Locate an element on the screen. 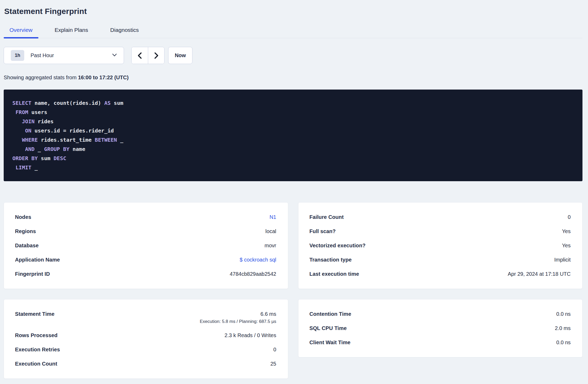 The height and width of the screenshot is (384, 588). failure-count-value-wrap: 0 is located at coordinates (569, 217).